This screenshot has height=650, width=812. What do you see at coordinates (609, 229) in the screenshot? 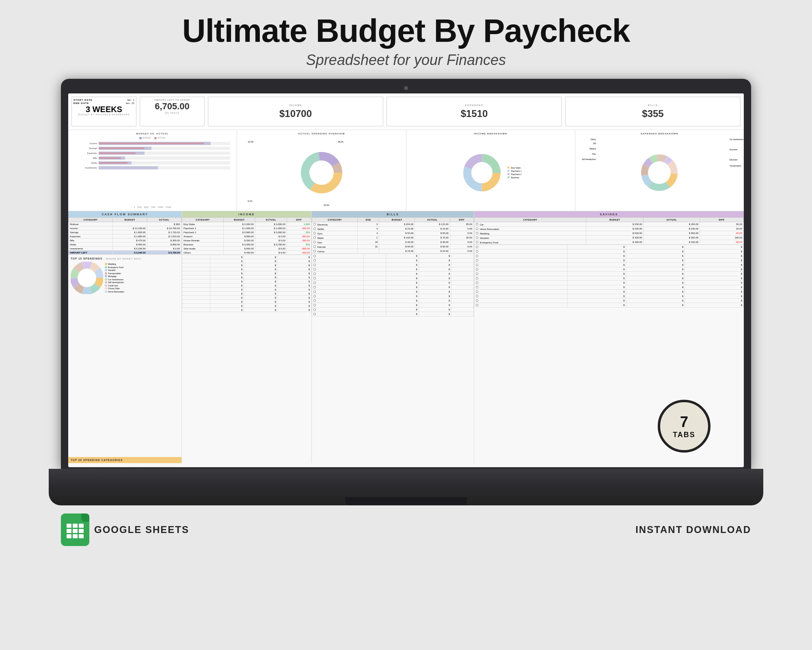
I see `savings-row: Home Renovation $ 250.00 $ 230.00 20.00` at bounding box center [609, 229].